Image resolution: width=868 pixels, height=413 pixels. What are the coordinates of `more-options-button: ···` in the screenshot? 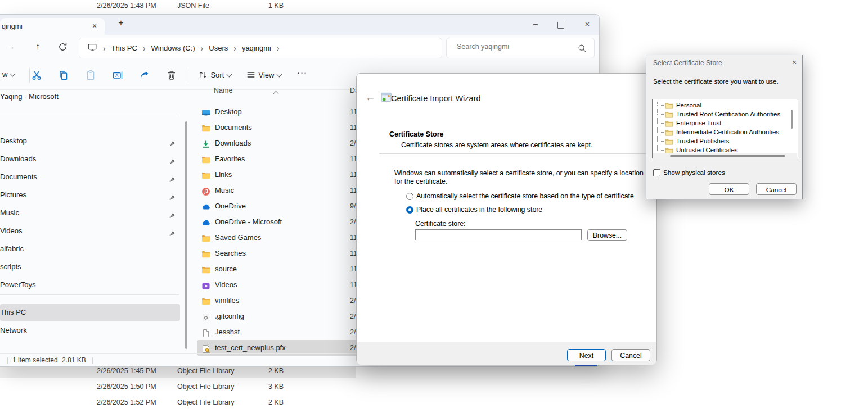 It's located at (302, 72).